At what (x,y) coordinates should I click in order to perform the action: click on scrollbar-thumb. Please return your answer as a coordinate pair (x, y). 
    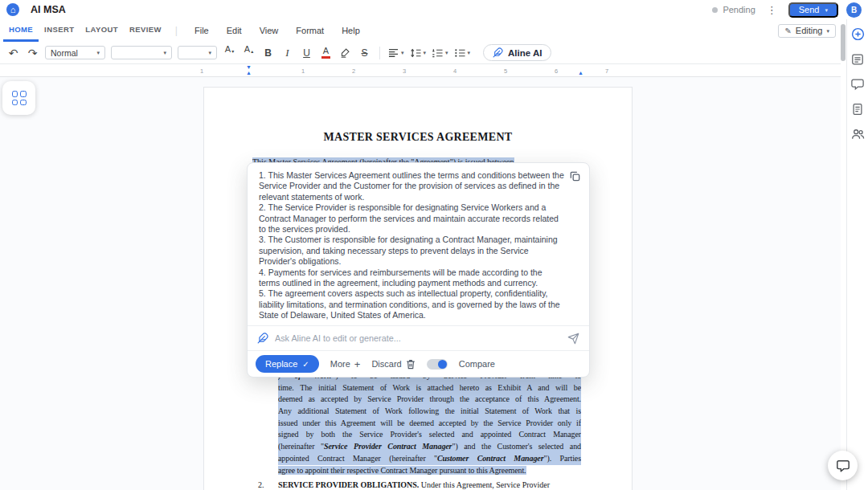
    Looking at the image, I should click on (843, 43).